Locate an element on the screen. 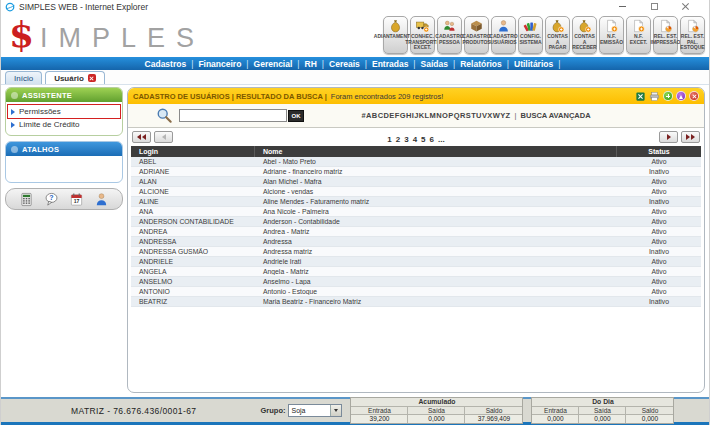 This screenshot has height=425, width=710. table-row: ALINE Aline Mendes - Faturamento matriz … is located at coordinates (416, 202).